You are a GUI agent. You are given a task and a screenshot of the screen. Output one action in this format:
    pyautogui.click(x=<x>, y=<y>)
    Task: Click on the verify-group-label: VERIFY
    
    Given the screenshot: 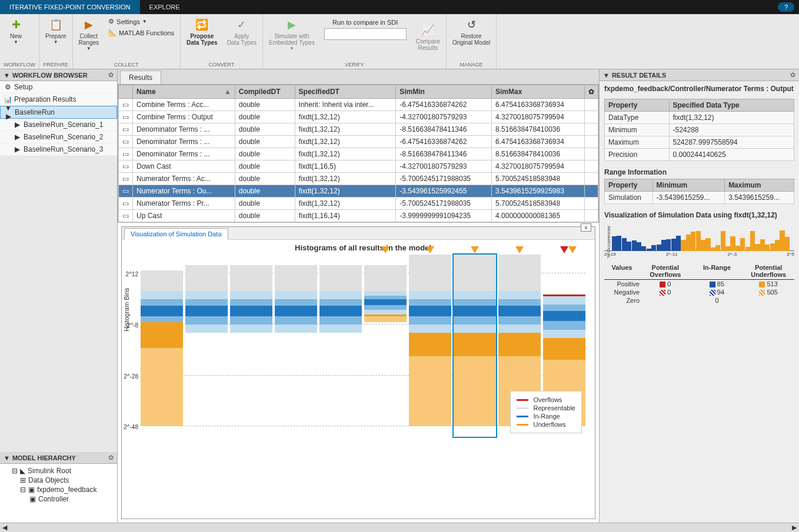 What is the action you would take?
    pyautogui.click(x=354, y=65)
    